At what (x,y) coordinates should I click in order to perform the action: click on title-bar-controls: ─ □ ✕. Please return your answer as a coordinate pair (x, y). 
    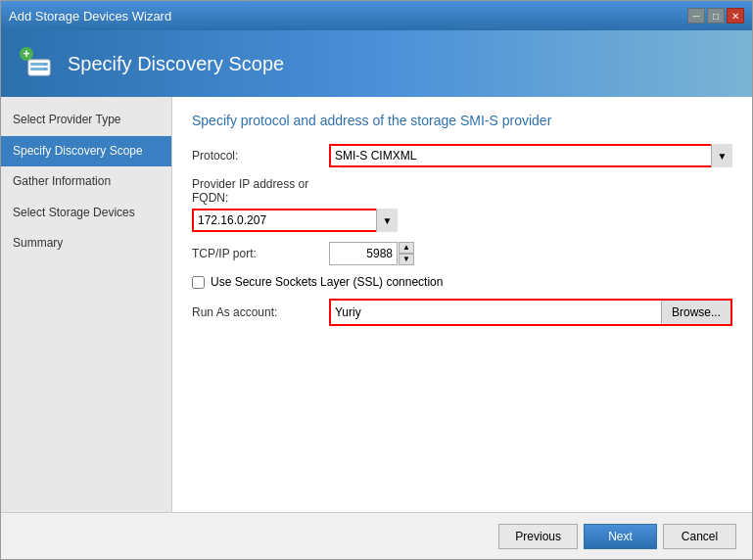
    Looking at the image, I should click on (716, 16).